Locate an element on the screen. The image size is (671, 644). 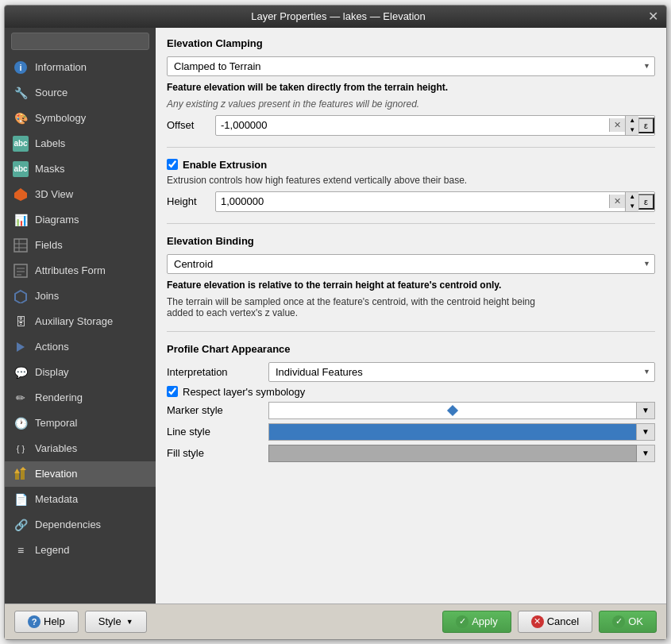
rendering-icon: ✏ is located at coordinates (21, 398).